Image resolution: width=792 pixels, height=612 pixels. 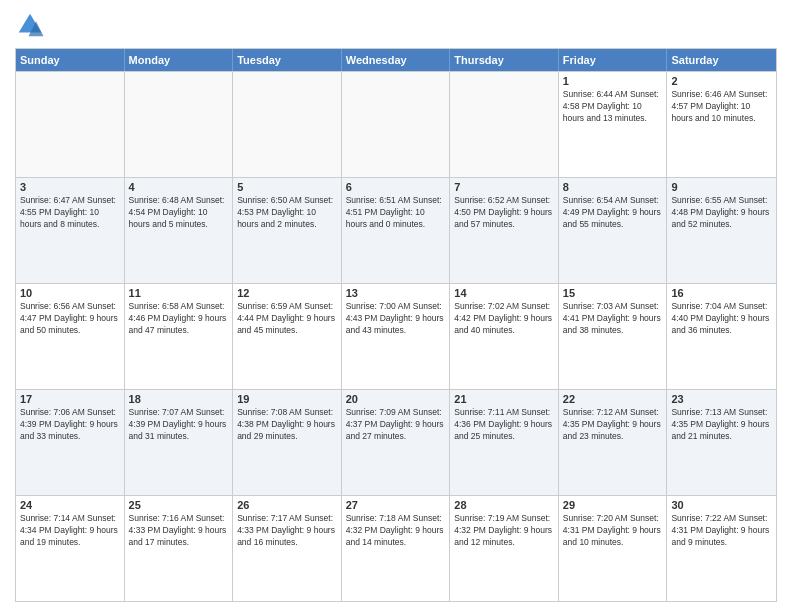 What do you see at coordinates (180, 336) in the screenshot?
I see `day-cell-11: 11Sunrise: 6:58 AM Sunset: 4:46 PM Dayli…` at bounding box center [180, 336].